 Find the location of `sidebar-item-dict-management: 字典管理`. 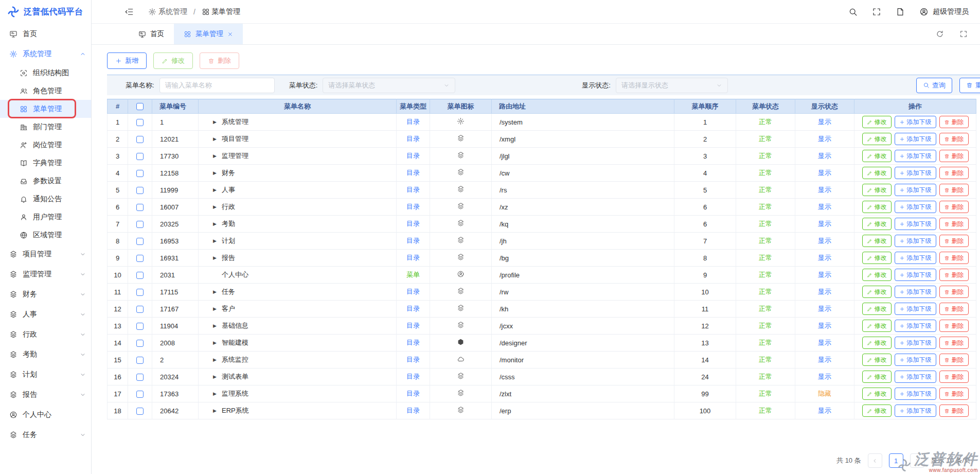

sidebar-item-dict-management: 字典管理 is located at coordinates (45, 163).